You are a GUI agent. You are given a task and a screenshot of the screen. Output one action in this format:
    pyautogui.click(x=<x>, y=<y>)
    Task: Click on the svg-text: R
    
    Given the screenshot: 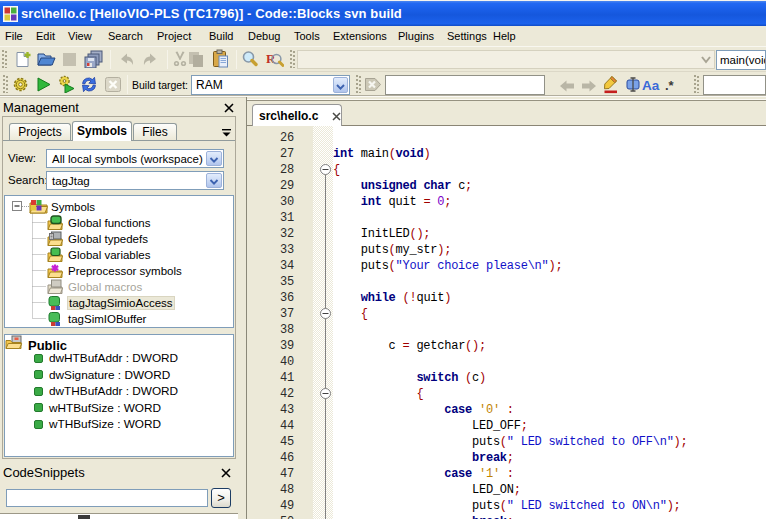 What is the action you would take?
    pyautogui.click(x=271, y=58)
    